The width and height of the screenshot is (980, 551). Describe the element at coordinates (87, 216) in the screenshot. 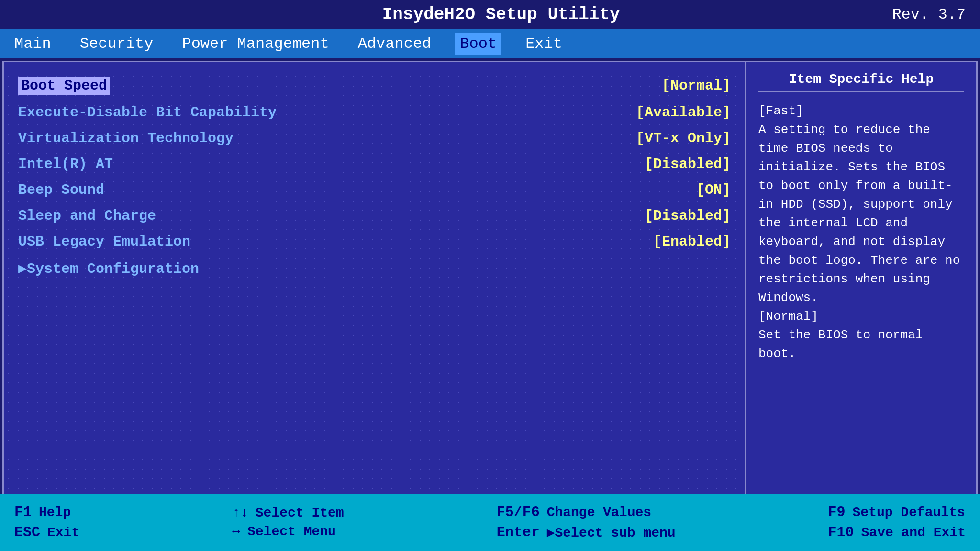

I see `settings-item-name-5: Sleep and Charge` at that location.